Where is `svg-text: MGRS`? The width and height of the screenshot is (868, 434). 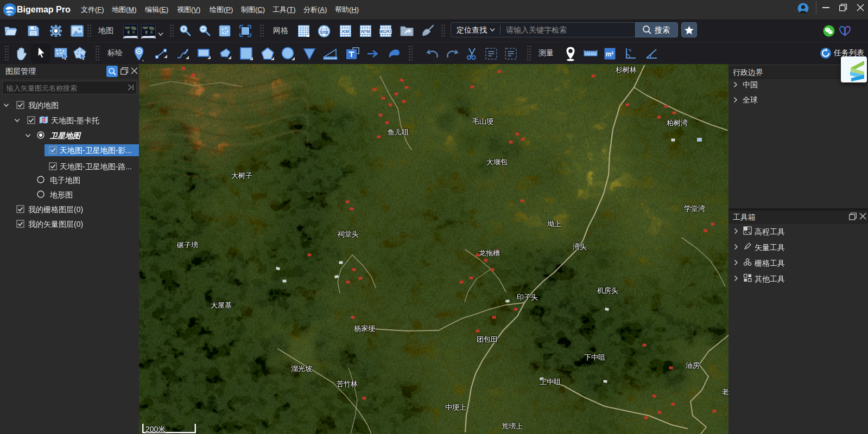 svg-text: MGRS is located at coordinates (385, 31).